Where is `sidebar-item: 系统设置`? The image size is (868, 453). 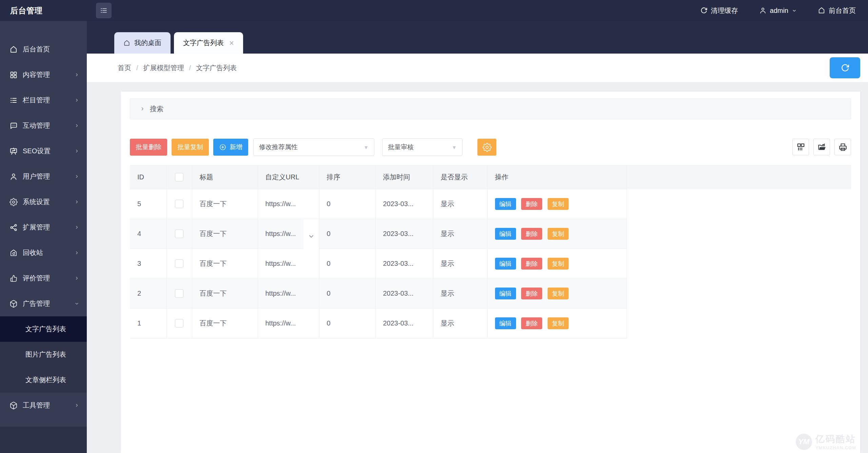 sidebar-item: 系统设置 is located at coordinates (43, 202).